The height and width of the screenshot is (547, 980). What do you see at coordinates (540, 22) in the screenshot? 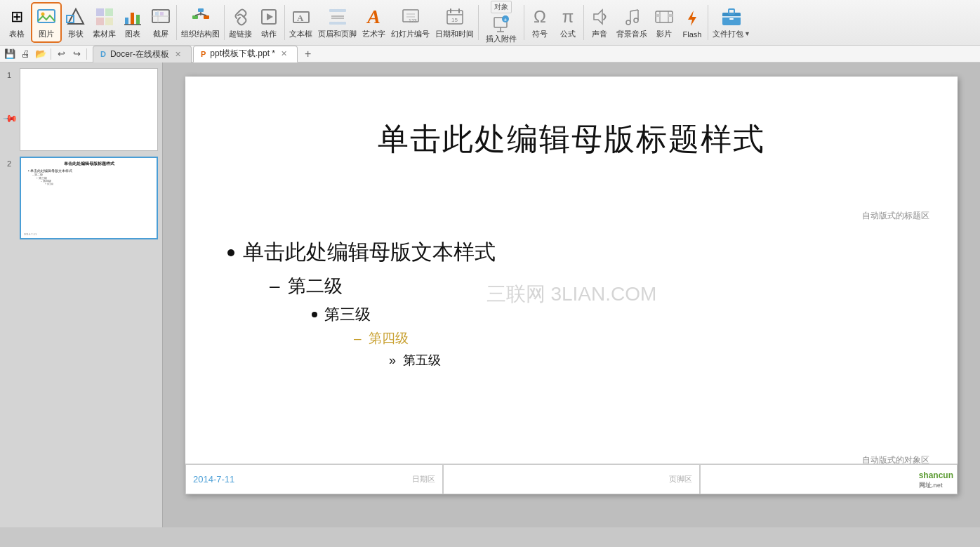
I see `toolbar-symbol: Ω 符号` at bounding box center [540, 22].